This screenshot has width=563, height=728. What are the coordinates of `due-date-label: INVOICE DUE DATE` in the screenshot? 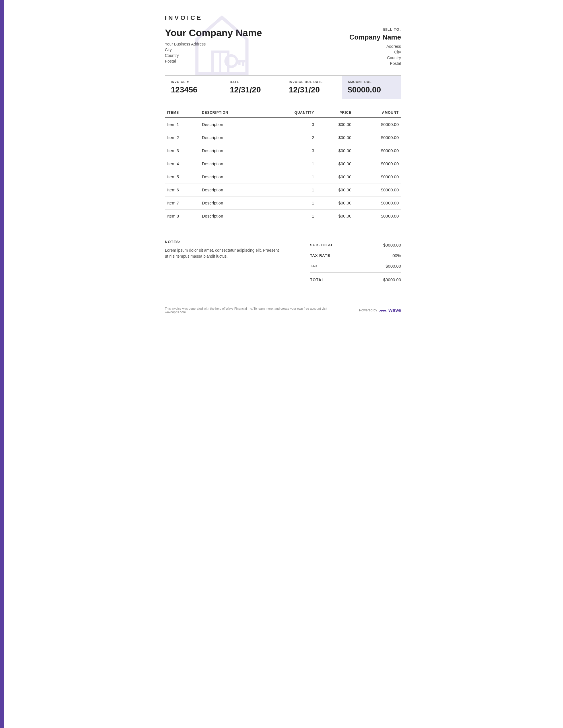 It's located at (312, 82).